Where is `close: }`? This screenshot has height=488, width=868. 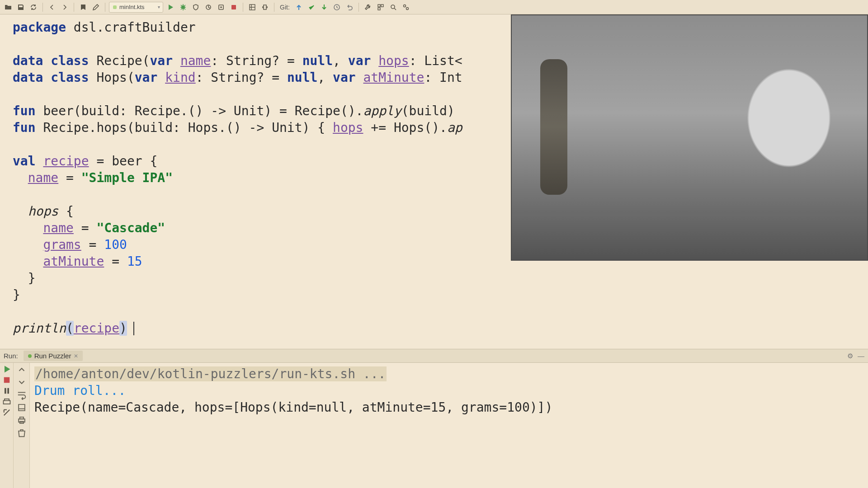 close: } is located at coordinates (16, 295).